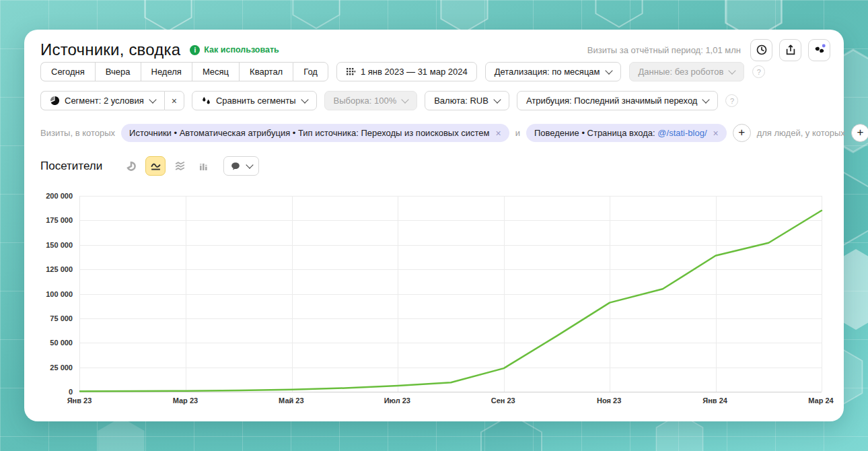 The width and height of the screenshot is (868, 451). Describe the element at coordinates (236, 166) in the screenshot. I see `comment-icon` at that location.